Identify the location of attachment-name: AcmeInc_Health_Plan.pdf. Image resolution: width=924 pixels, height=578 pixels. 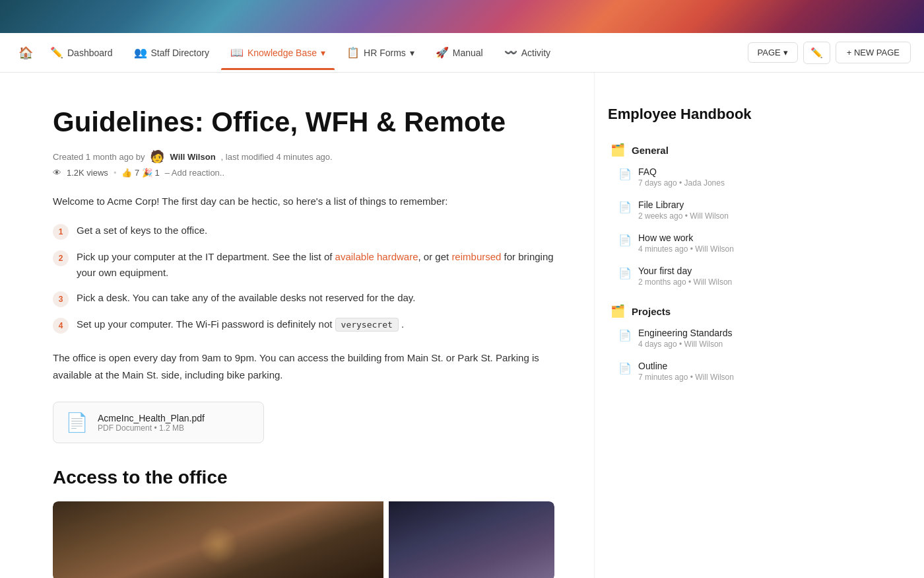
(151, 418).